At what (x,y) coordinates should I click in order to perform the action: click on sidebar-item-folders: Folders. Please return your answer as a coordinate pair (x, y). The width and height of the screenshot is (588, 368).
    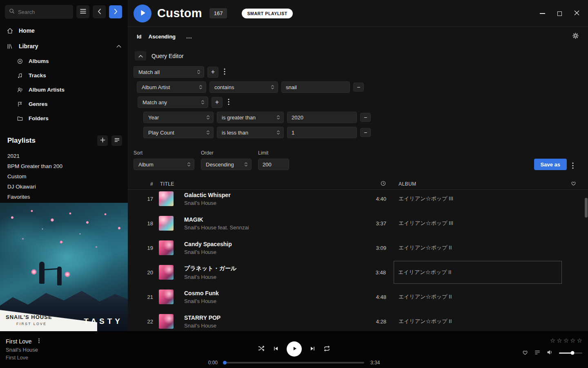
    Looking at the image, I should click on (64, 119).